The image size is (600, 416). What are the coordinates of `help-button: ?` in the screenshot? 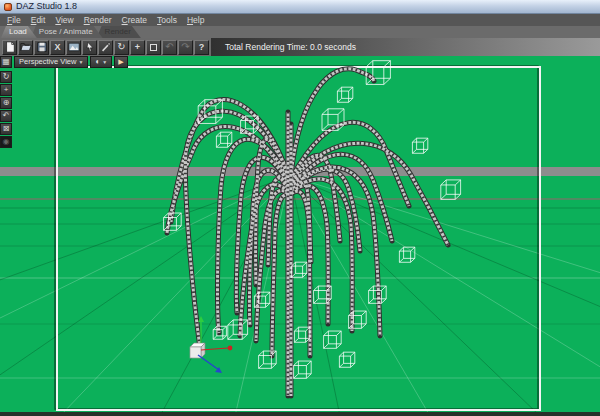 It's located at (202, 48).